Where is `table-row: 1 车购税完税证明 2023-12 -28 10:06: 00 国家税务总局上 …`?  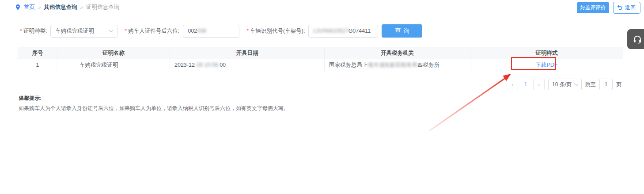 table-row: 1 车购税完税证明 2023-12 -28 10:06: 00 国家税务总局上 … is located at coordinates (321, 65).